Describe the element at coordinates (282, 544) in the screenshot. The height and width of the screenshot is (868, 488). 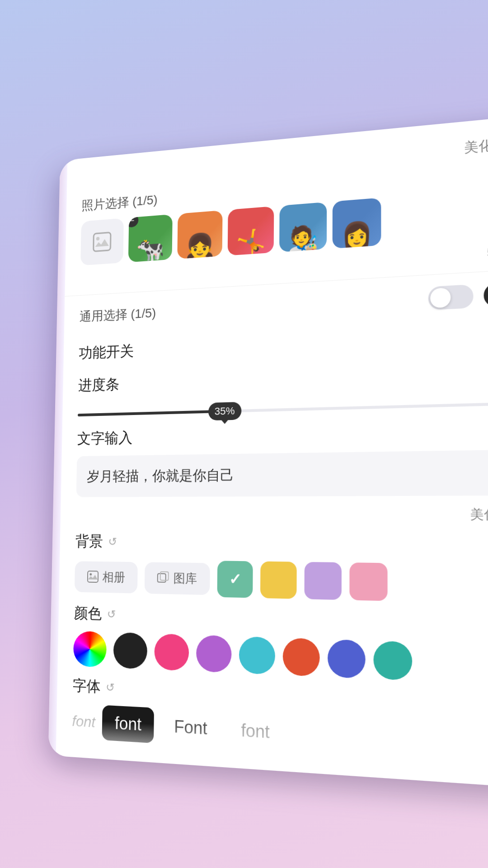
I see `background-label: 背景 ↺` at that location.